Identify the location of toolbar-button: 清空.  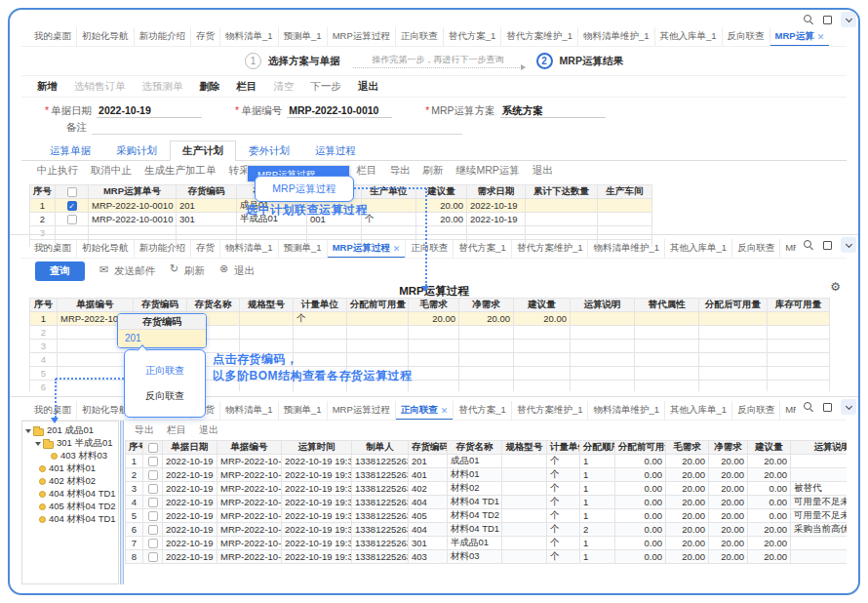
(285, 87).